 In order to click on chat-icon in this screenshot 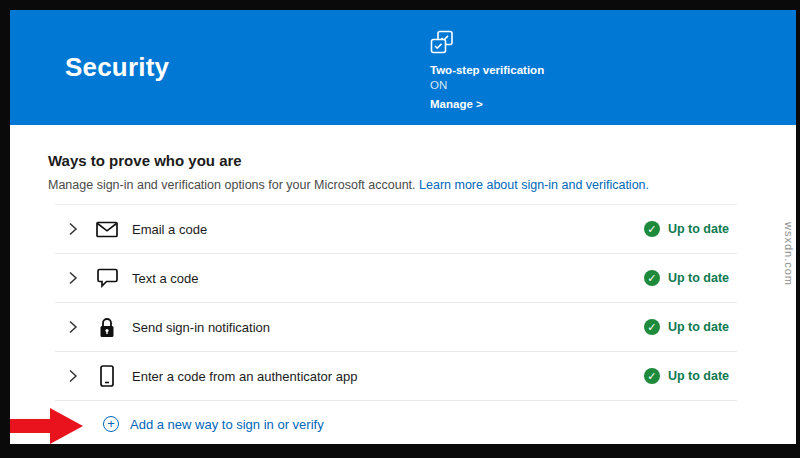, I will do `click(107, 278)`.